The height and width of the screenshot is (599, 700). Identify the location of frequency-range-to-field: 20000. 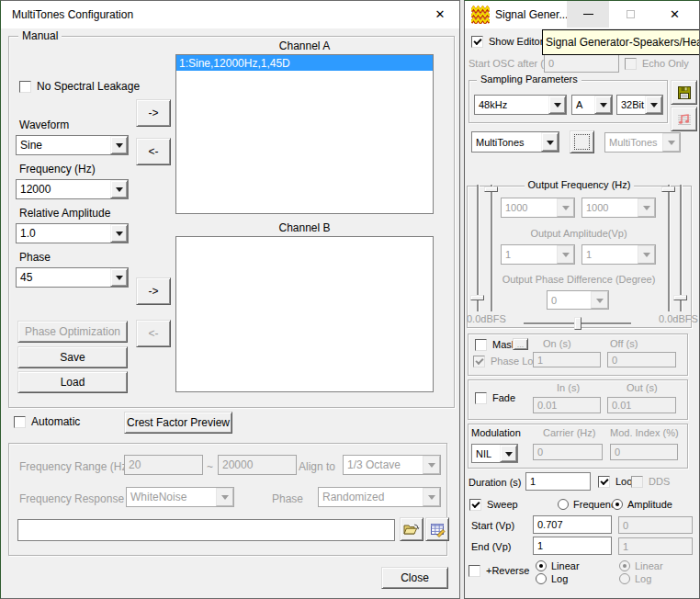
(257, 465).